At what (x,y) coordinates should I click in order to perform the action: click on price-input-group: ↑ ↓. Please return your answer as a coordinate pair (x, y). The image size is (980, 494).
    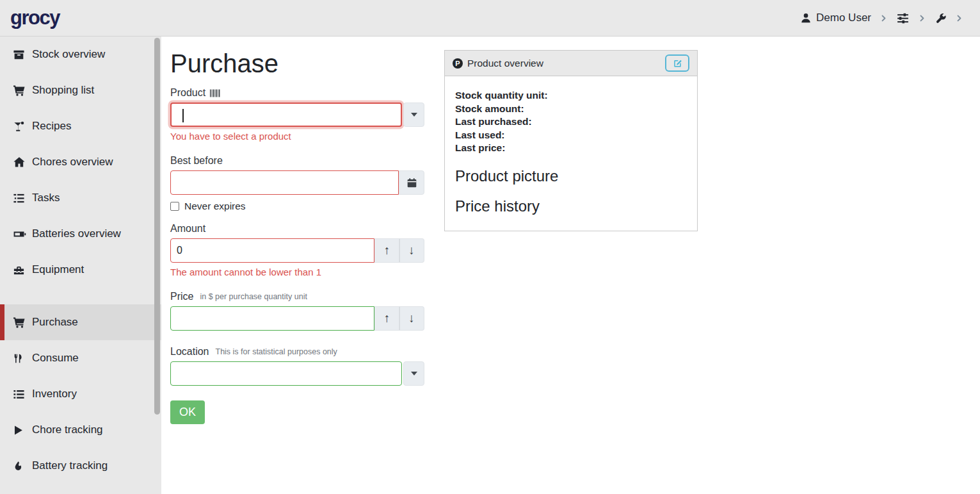
    Looking at the image, I should click on (297, 318).